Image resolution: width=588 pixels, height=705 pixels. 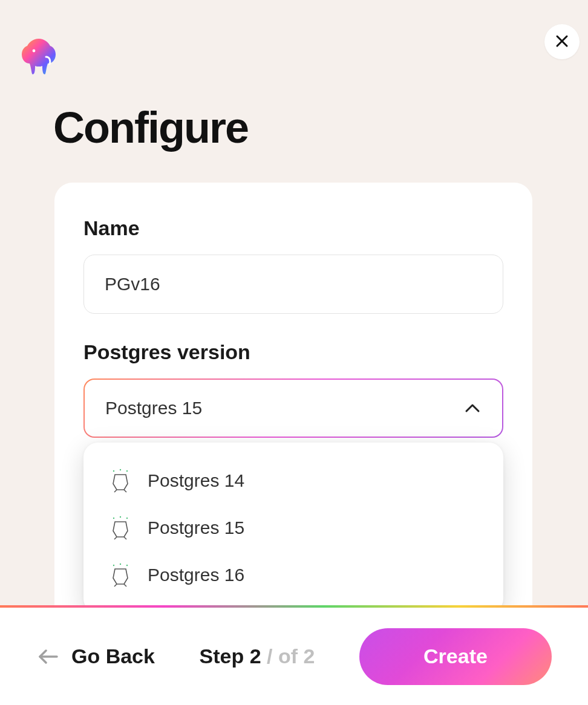 What do you see at coordinates (113, 657) in the screenshot?
I see `go-back-label: Go Back` at bounding box center [113, 657].